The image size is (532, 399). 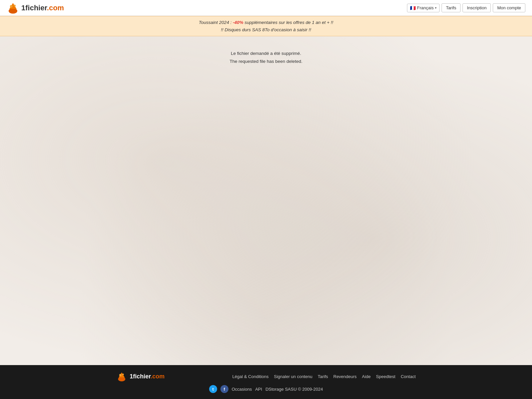 I want to click on footer-copyright: DStorage SASU © 2009-2024, so click(x=294, y=389).